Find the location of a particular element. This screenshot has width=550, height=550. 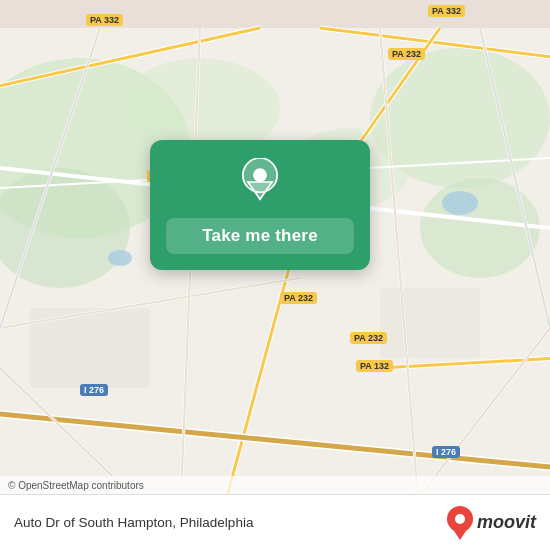

road-label-pa332-right: PA 332 is located at coordinates (446, 11).